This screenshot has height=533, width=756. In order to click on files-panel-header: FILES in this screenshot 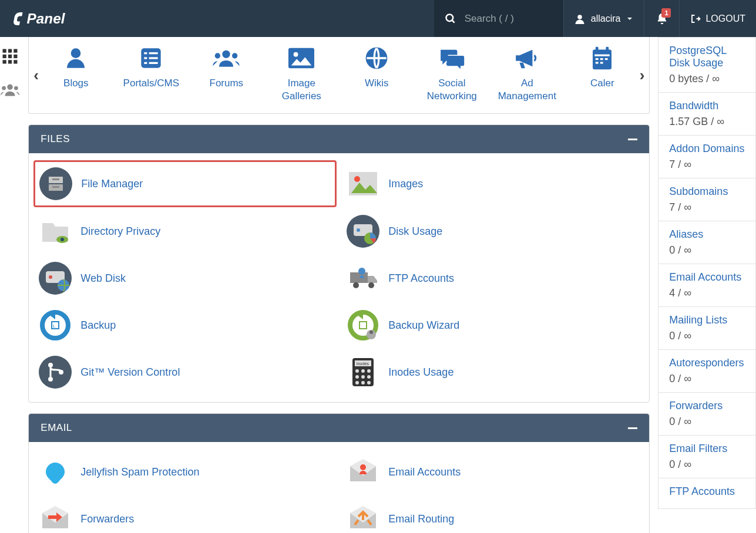, I will do `click(339, 139)`.